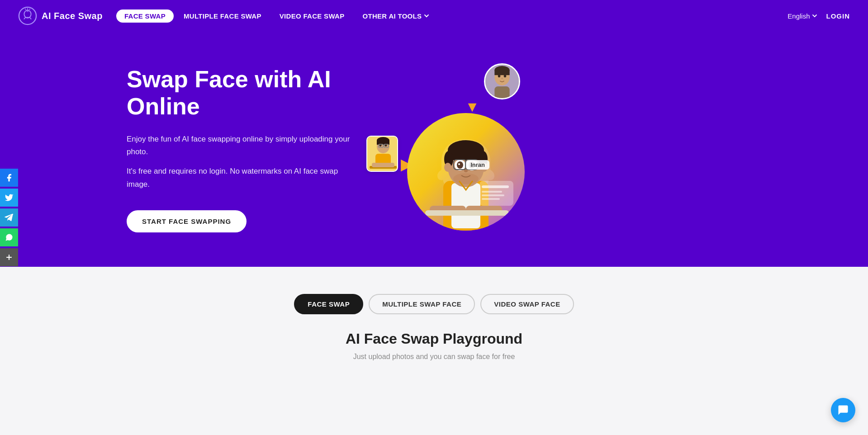 The height and width of the screenshot is (435, 868). What do you see at coordinates (9, 237) in the screenshot?
I see `social-whatsapp` at bounding box center [9, 237].